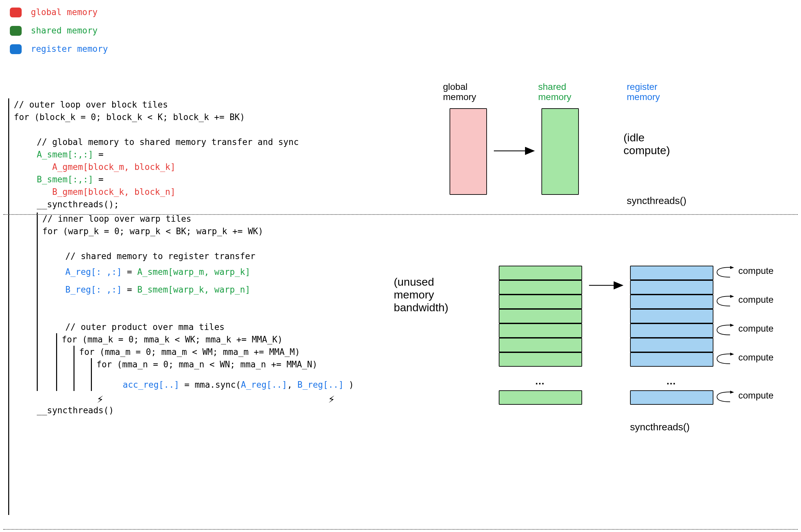  What do you see at coordinates (130, 272) in the screenshot?
I see `token-eq3: =` at bounding box center [130, 272].